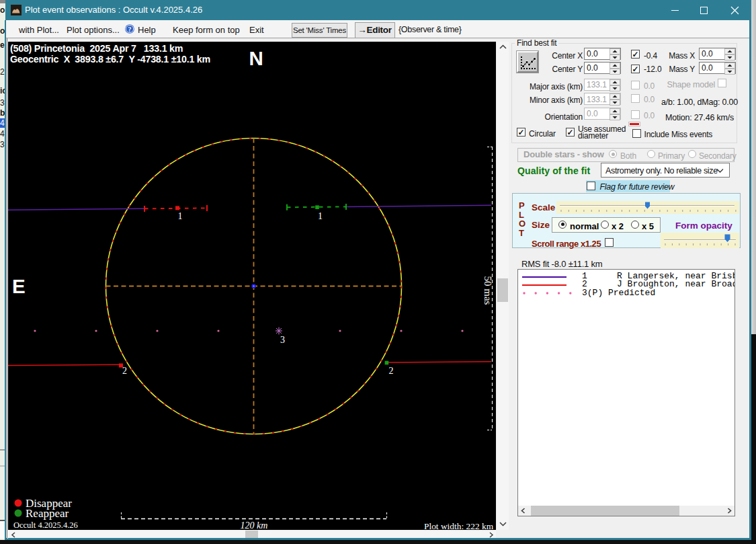  Describe the element at coordinates (257, 58) in the screenshot. I see `svg-text: N` at that location.